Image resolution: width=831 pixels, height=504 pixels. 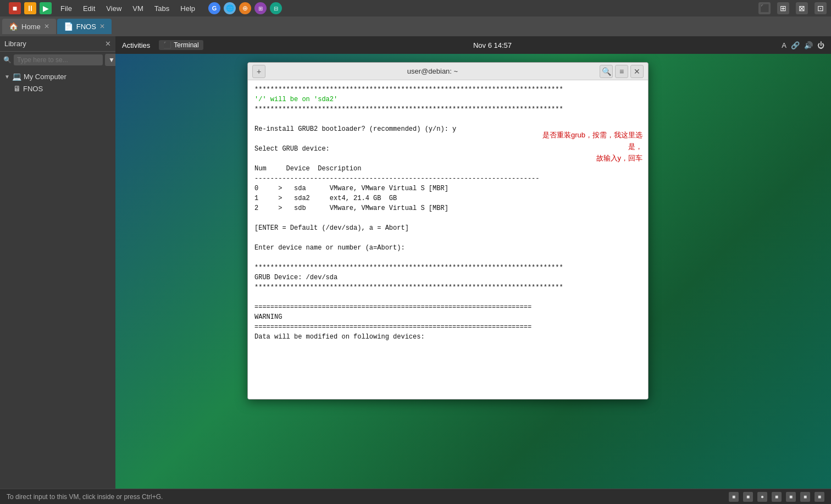 I want to click on terminal-line-10: 0 > sda VMware, VMware Virtual S [MBR], so click(x=448, y=189).